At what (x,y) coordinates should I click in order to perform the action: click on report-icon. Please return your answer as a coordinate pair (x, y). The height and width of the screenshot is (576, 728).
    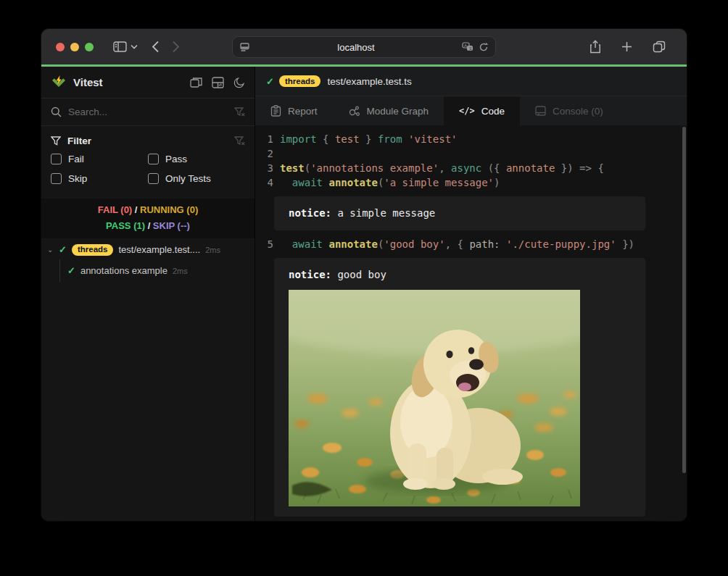
    Looking at the image, I should click on (276, 111).